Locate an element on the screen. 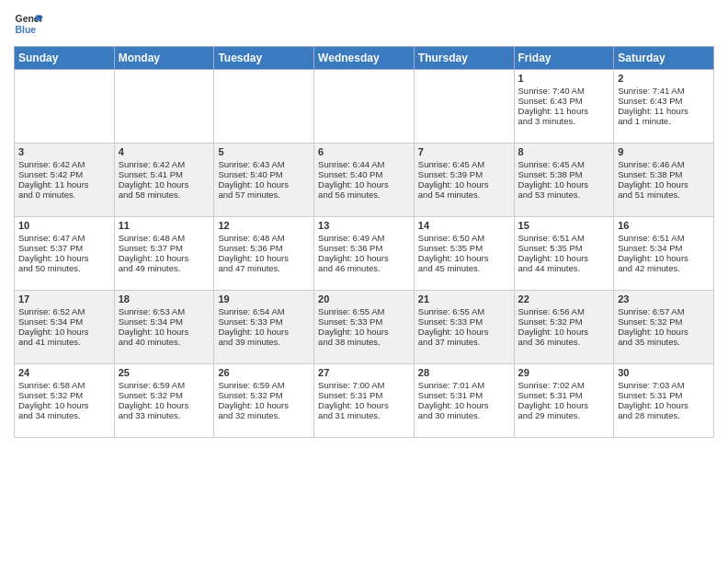 Image resolution: width=728 pixels, height=563 pixels. day-info: Sunset: 5:33 PM is located at coordinates (364, 322).